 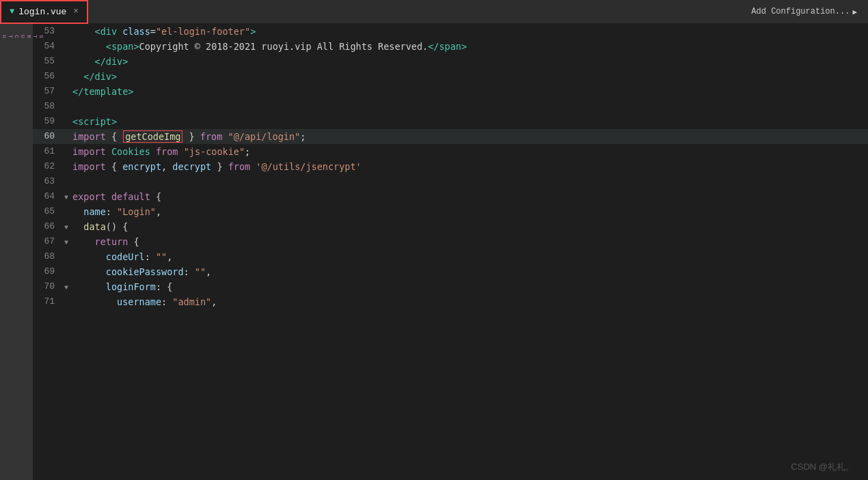 What do you see at coordinates (450, 61) in the screenshot?
I see `table-row: 55 </div>` at bounding box center [450, 61].